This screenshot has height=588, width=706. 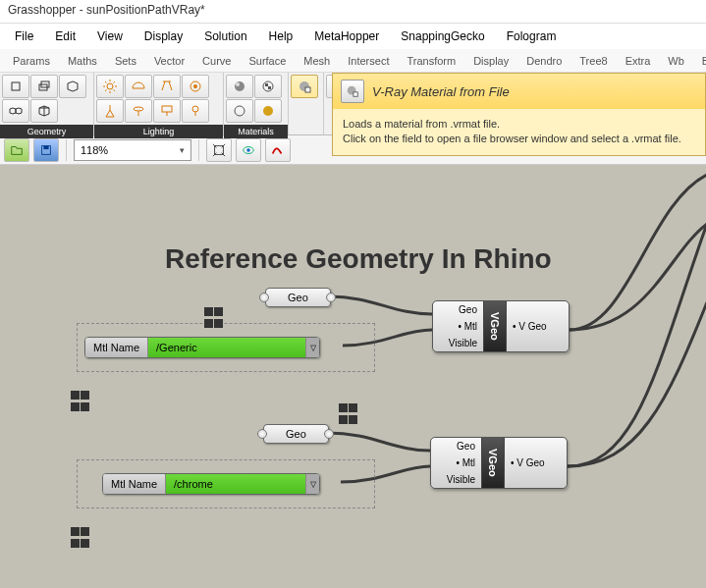 I want to click on tab-mesh: Mesh, so click(x=316, y=61).